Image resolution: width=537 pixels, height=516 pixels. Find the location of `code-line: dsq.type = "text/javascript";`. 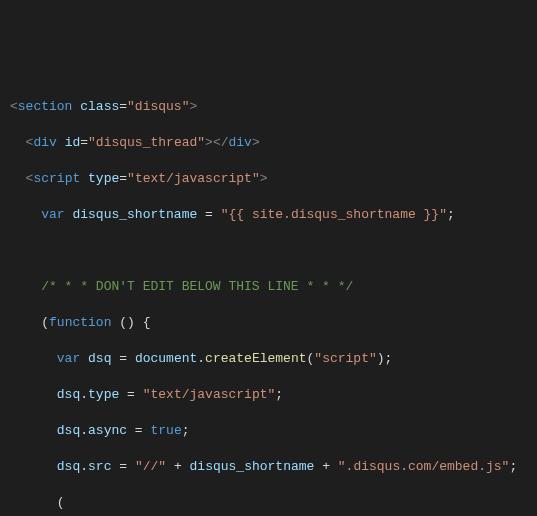

code-line: dsq.type = "text/javascript"; is located at coordinates (268, 395).